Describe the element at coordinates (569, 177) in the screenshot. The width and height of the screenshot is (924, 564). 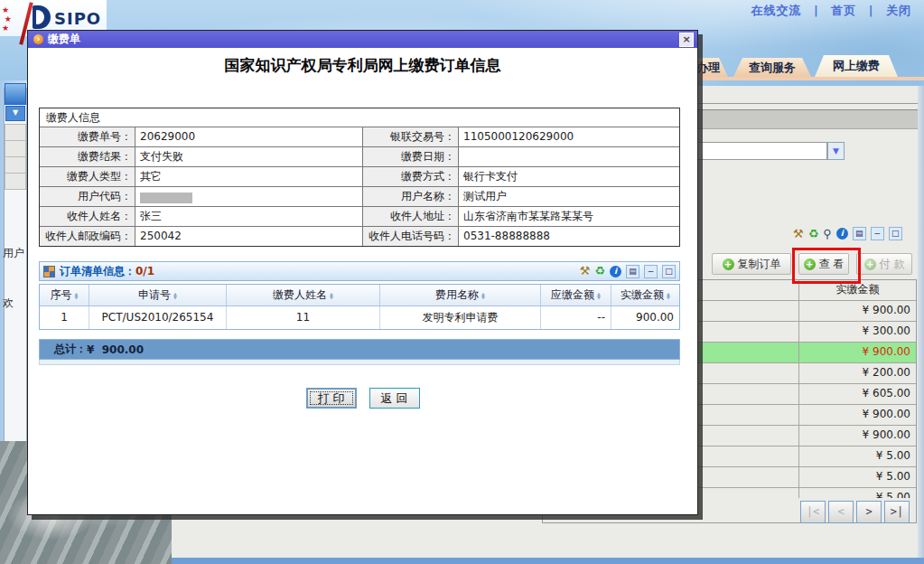
I see `field-value: 银行卡支付` at that location.